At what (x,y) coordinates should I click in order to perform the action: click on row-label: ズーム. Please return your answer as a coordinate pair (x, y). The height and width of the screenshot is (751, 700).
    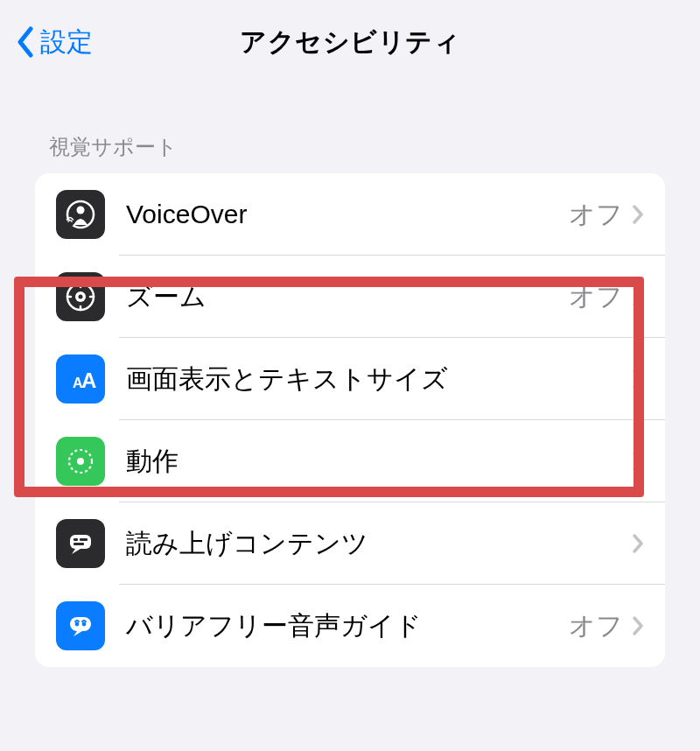
    Looking at the image, I should click on (347, 298).